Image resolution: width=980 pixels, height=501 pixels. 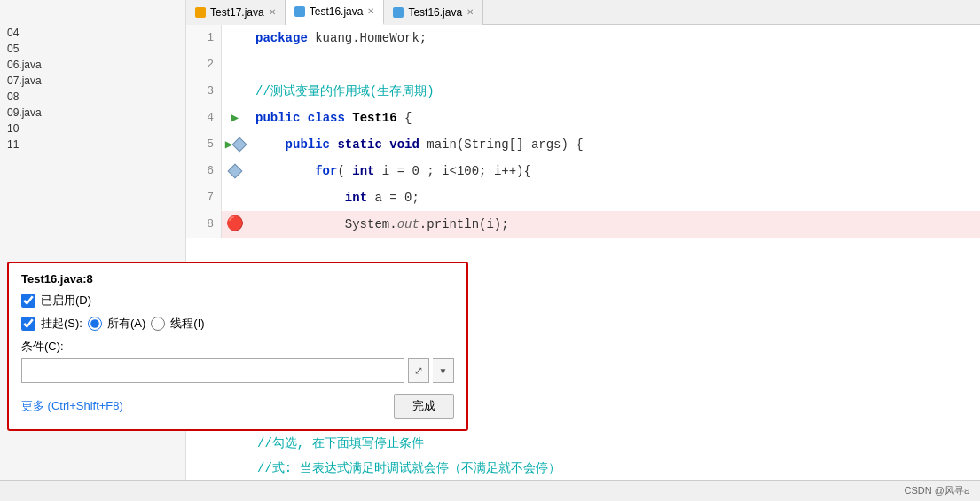 What do you see at coordinates (62, 324) in the screenshot?
I see `suspend-label: 挂起(S):` at bounding box center [62, 324].